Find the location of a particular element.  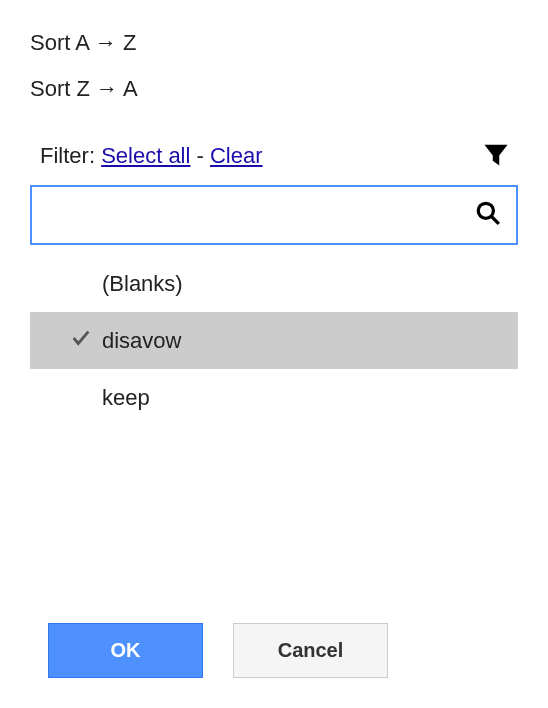

filter-item-blanks: (Blanks) is located at coordinates (274, 284).